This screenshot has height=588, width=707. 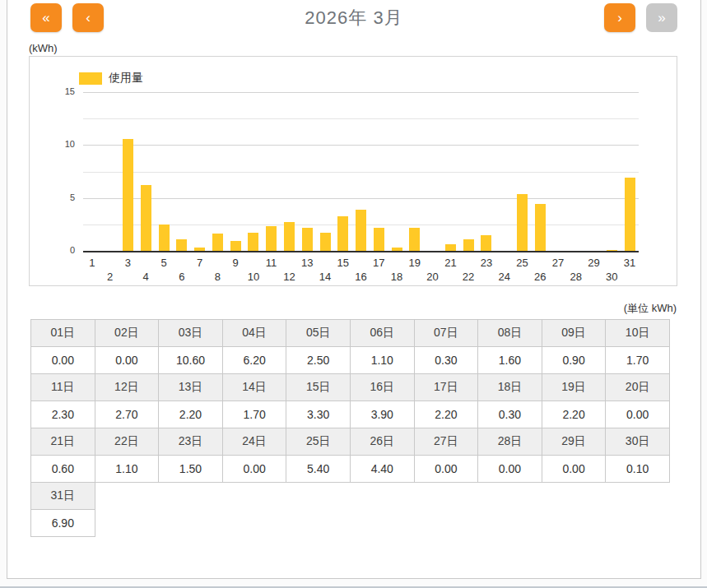 I want to click on day-header-cell: 19日, so click(x=574, y=387).